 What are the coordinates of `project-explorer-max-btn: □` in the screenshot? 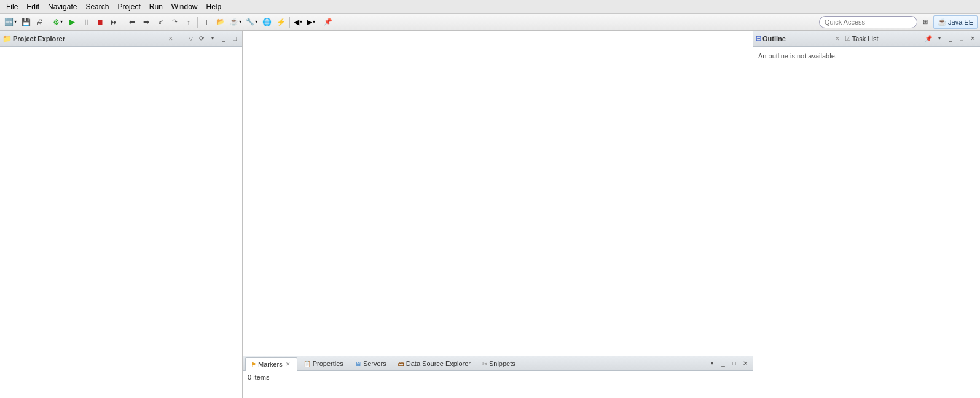 It's located at (235, 39).